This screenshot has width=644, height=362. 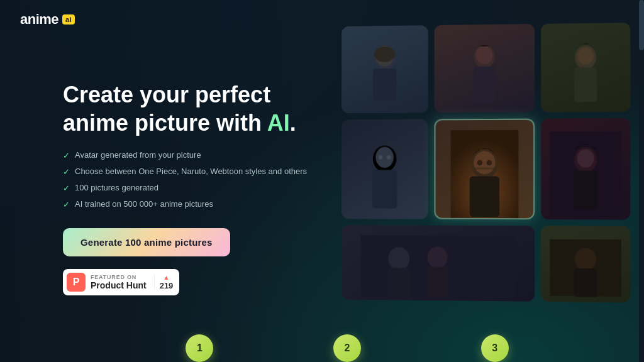 What do you see at coordinates (67, 156) in the screenshot?
I see `check-icon-1: ✓` at bounding box center [67, 156].